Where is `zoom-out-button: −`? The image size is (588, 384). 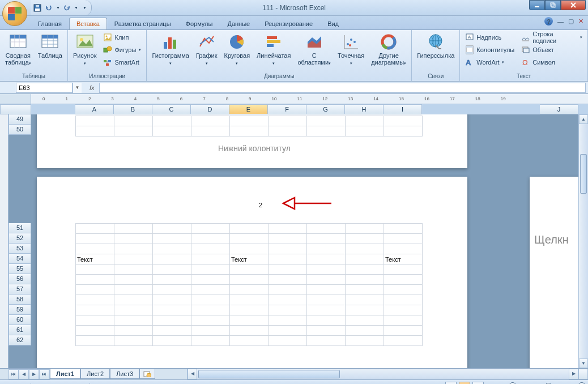
zoom-out-button: − is located at coordinates (513, 383).